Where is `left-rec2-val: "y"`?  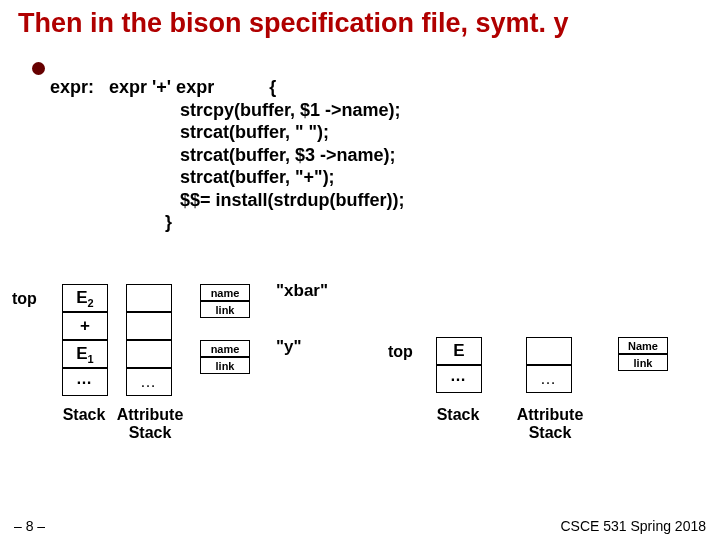
left-rec2-val: "y" is located at coordinates (289, 347).